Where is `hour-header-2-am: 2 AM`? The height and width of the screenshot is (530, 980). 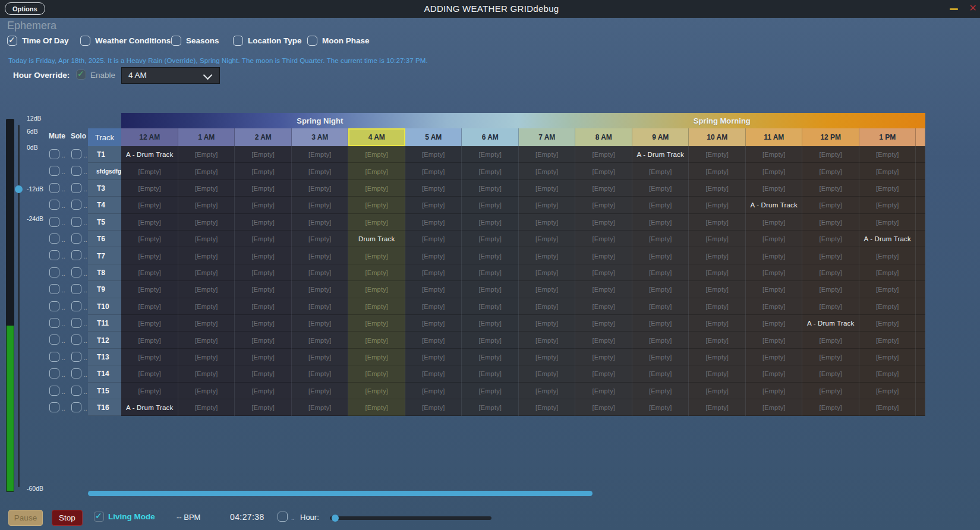 hour-header-2-am: 2 AM is located at coordinates (263, 137).